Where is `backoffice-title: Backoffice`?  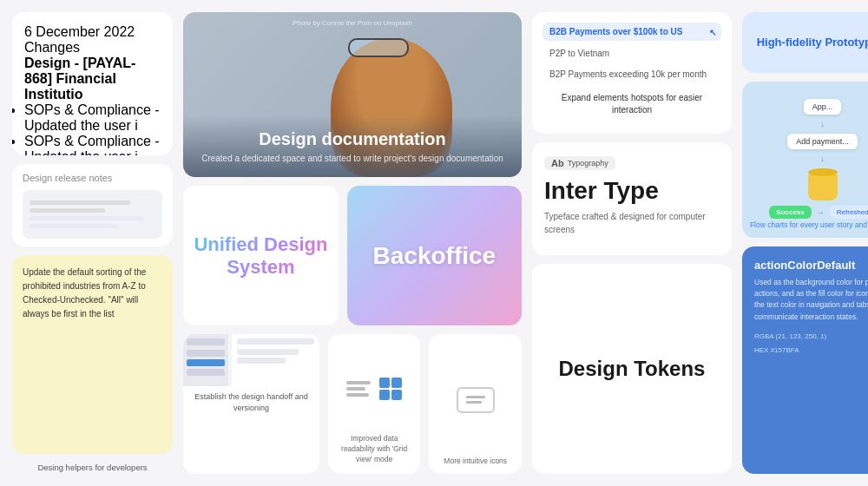 backoffice-title: Backoffice is located at coordinates (435, 256).